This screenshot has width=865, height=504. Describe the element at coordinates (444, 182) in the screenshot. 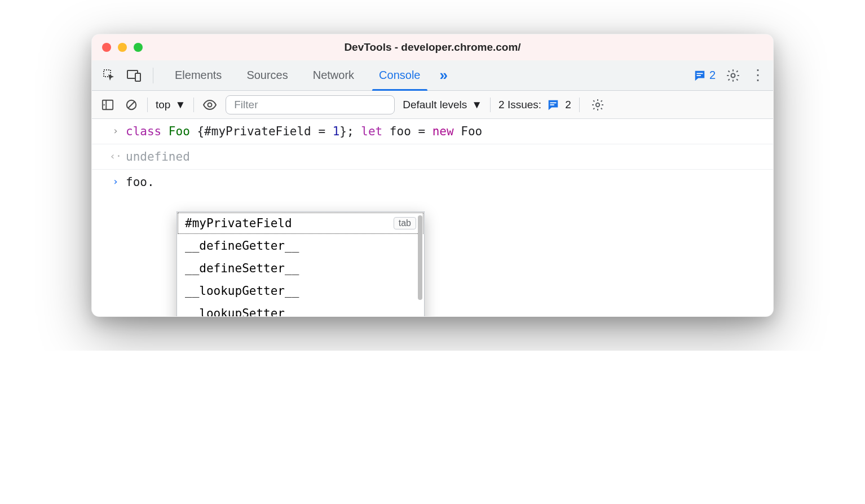

I see `prompt-text: foo.` at that location.